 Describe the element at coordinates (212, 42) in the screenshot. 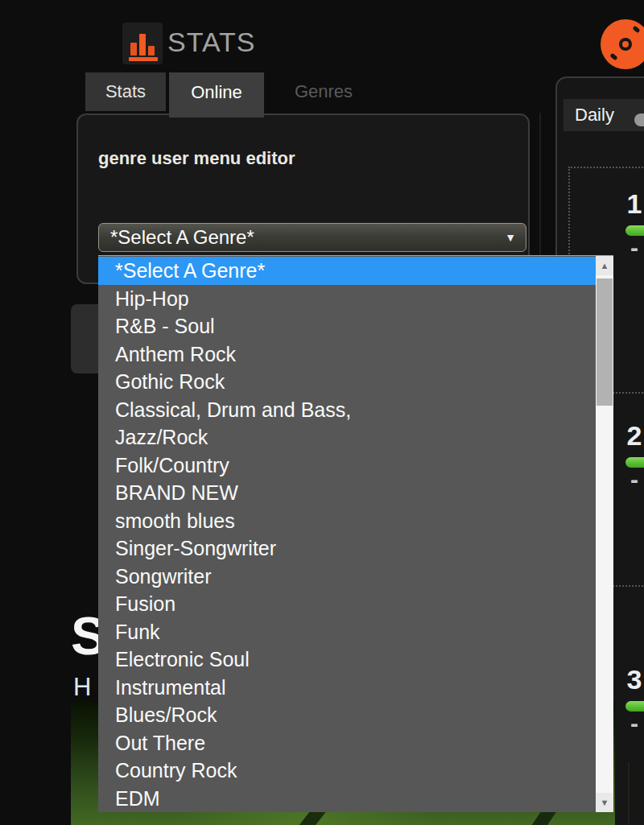

I see `page-title: STATS` at that location.